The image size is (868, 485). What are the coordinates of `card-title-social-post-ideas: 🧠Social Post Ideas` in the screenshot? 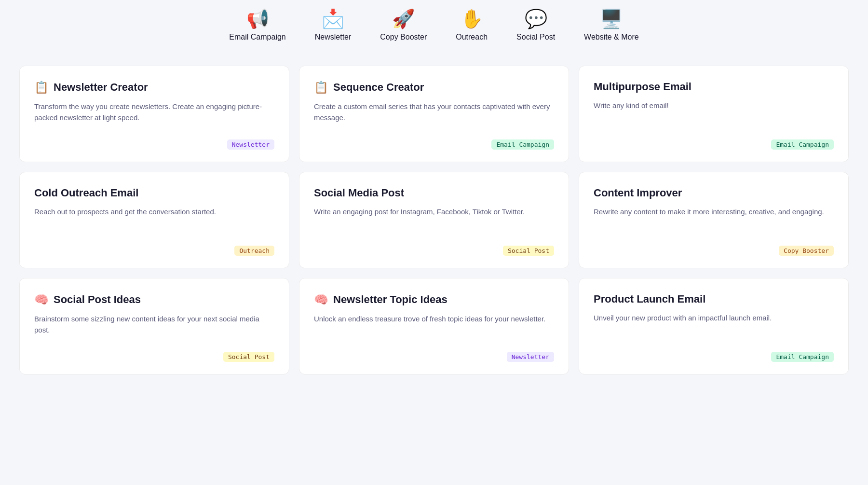 It's located at (154, 300).